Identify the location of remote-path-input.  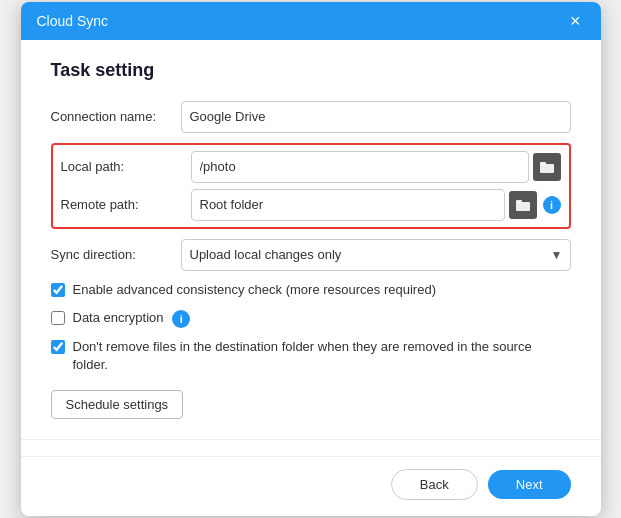
(348, 205).